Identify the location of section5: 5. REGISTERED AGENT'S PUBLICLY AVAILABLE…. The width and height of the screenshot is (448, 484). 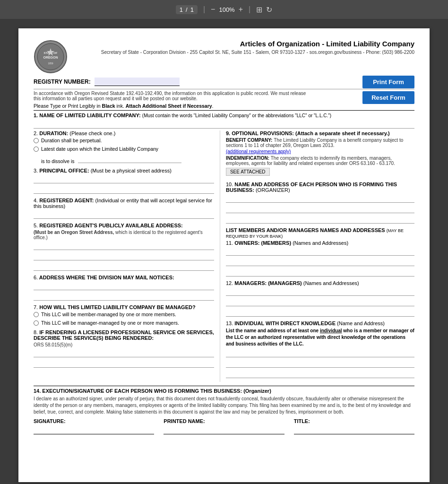
(124, 247).